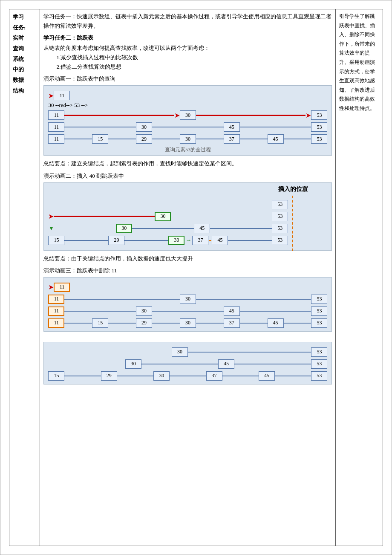  Describe the element at coordinates (187, 164) in the screenshot. I see `summary1: 总结要点：建立关键结点，起到索引表的作用，查找时能够快速定位某个区间。` at that location.